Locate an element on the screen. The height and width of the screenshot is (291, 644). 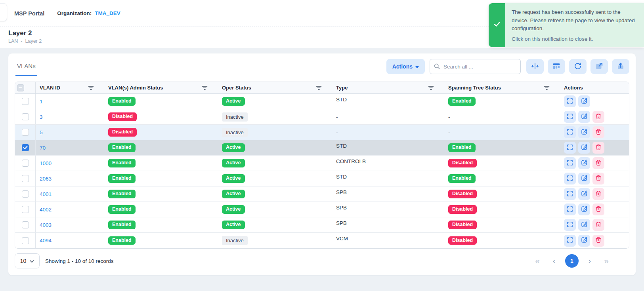
columns-button is located at coordinates (556, 67).